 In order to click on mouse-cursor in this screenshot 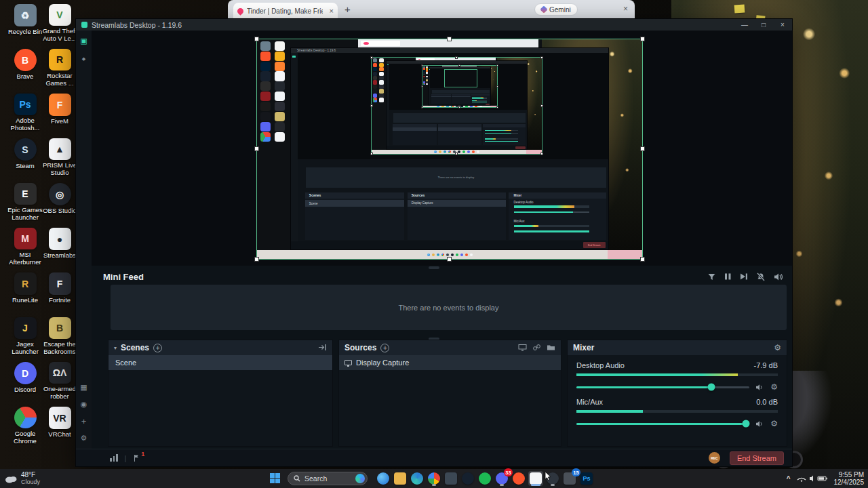, I will do `click(549, 478)`.